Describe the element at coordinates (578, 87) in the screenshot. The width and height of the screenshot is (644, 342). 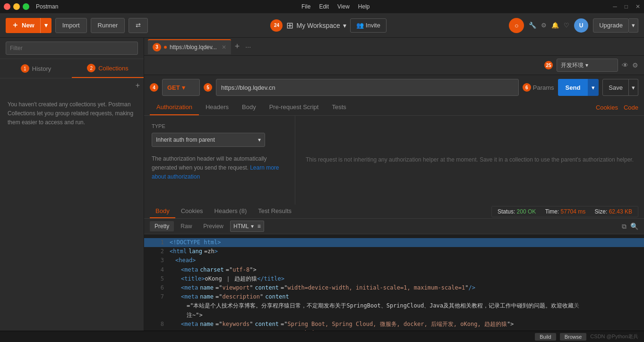
I see `send-group: Send ▾` at that location.